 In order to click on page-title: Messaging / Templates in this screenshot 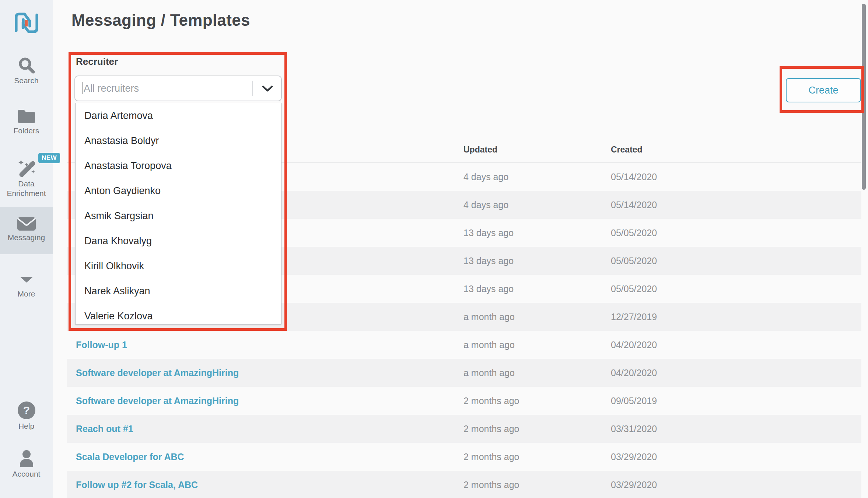, I will do `click(161, 20)`.